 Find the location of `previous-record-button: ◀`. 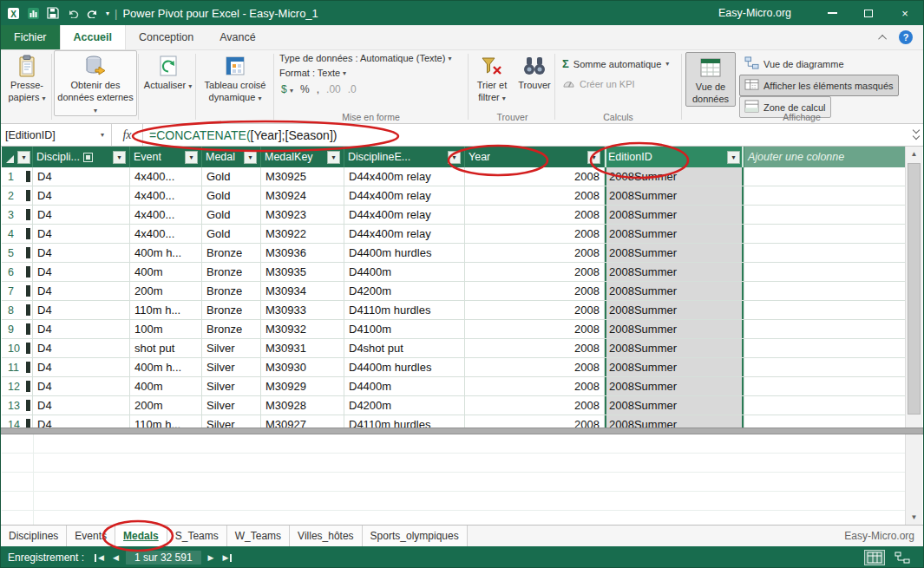

previous-record-button: ◀ is located at coordinates (116, 558).